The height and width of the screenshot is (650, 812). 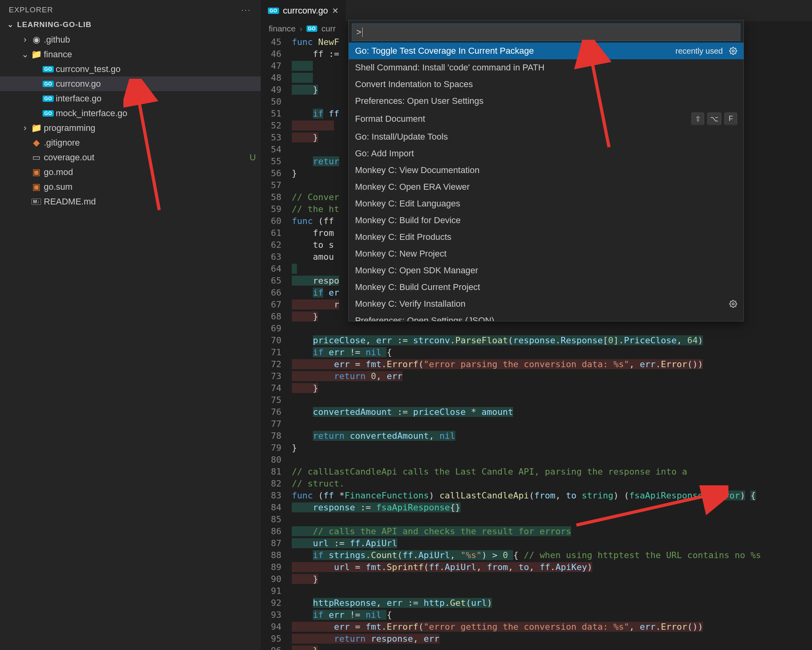 I want to click on markdown-icon: M↓, so click(x=36, y=202).